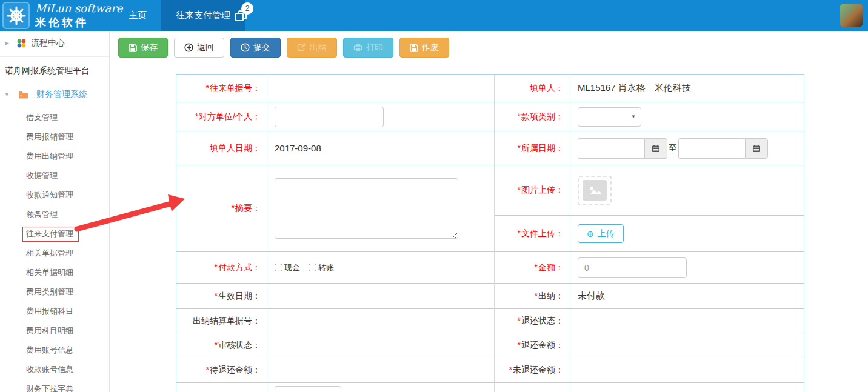 Image resolution: width=868 pixels, height=392 pixels. Describe the element at coordinates (222, 345) in the screenshot. I see `audit-status-label: *审核状态：` at that location.